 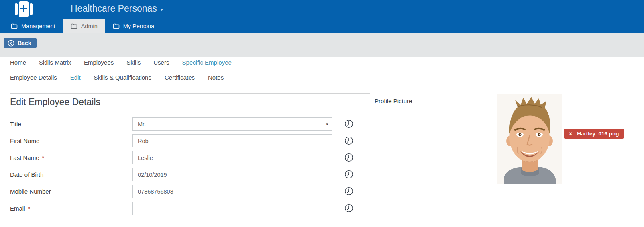 What do you see at coordinates (25, 157) in the screenshot?
I see `field-label: Last Name` at bounding box center [25, 157].